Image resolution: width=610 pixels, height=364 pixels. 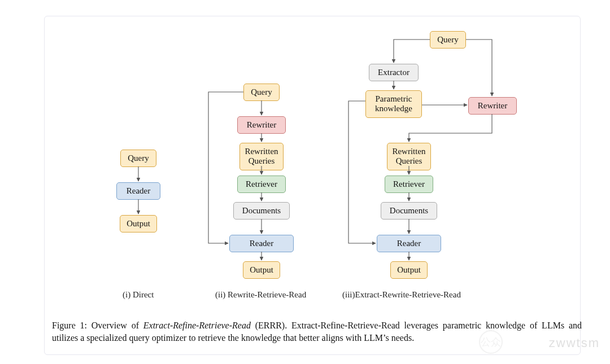 What do you see at coordinates (271, 325) in the screenshot?
I see `caption-abbr: (ERRR).` at bounding box center [271, 325].